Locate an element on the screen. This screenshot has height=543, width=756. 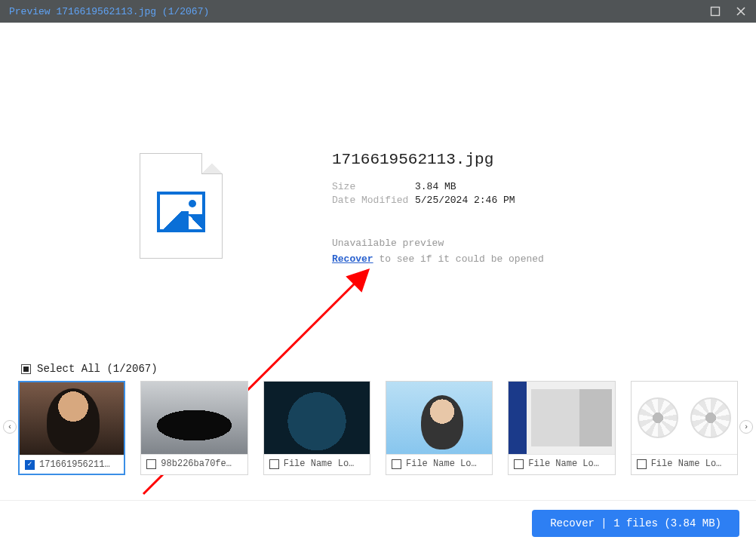
window-controls is located at coordinates (728, 11).